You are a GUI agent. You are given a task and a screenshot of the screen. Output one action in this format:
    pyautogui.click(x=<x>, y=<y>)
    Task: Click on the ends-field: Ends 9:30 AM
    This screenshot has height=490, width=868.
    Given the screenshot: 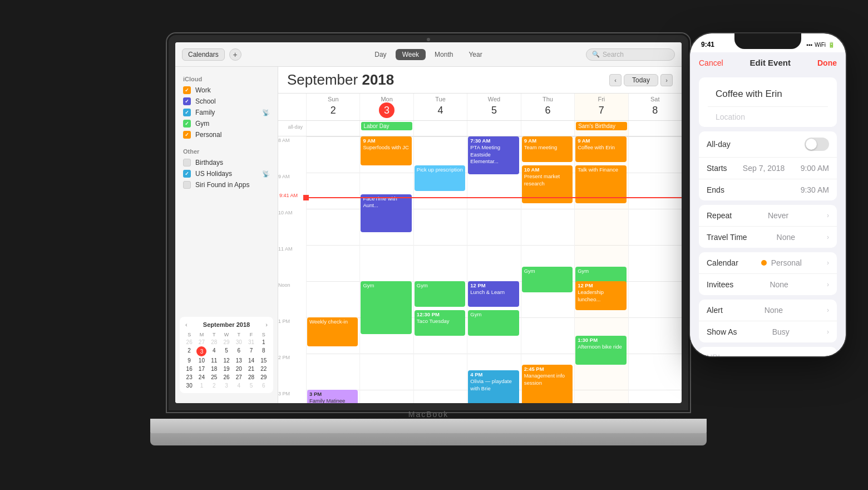 What is the action you would take?
    pyautogui.click(x=768, y=190)
    